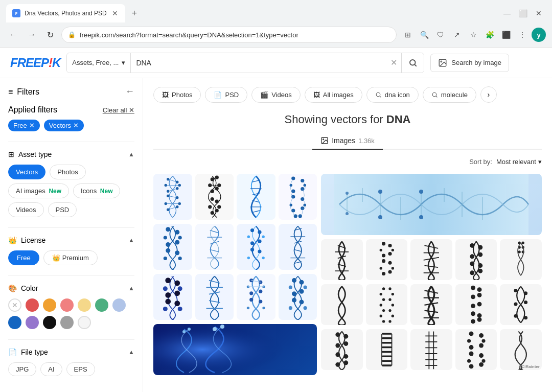  I want to click on more-tabs-button: ›, so click(489, 95).